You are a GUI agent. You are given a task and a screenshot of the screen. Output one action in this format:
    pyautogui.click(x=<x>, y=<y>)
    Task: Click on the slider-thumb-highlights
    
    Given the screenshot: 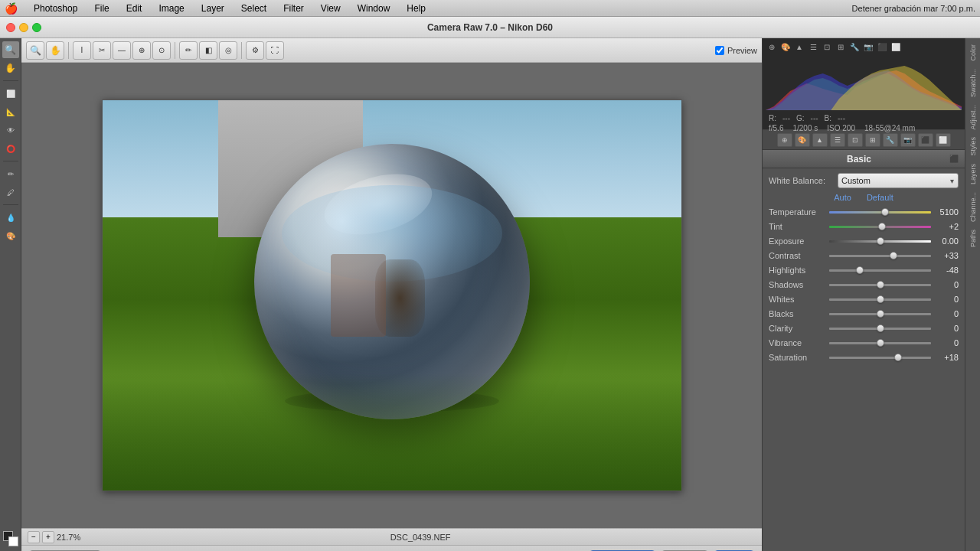 What is the action you would take?
    pyautogui.click(x=860, y=270)
    